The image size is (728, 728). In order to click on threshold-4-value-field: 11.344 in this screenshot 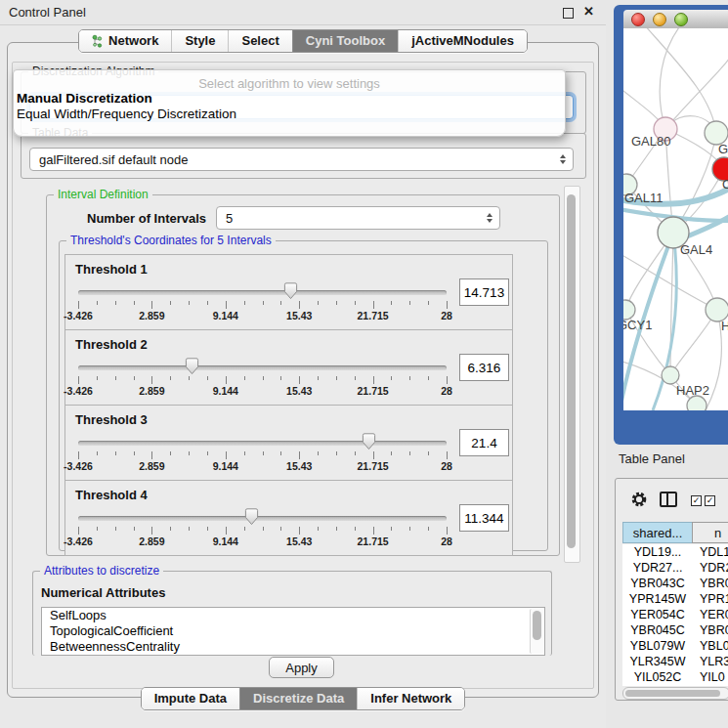, I will do `click(485, 518)`.